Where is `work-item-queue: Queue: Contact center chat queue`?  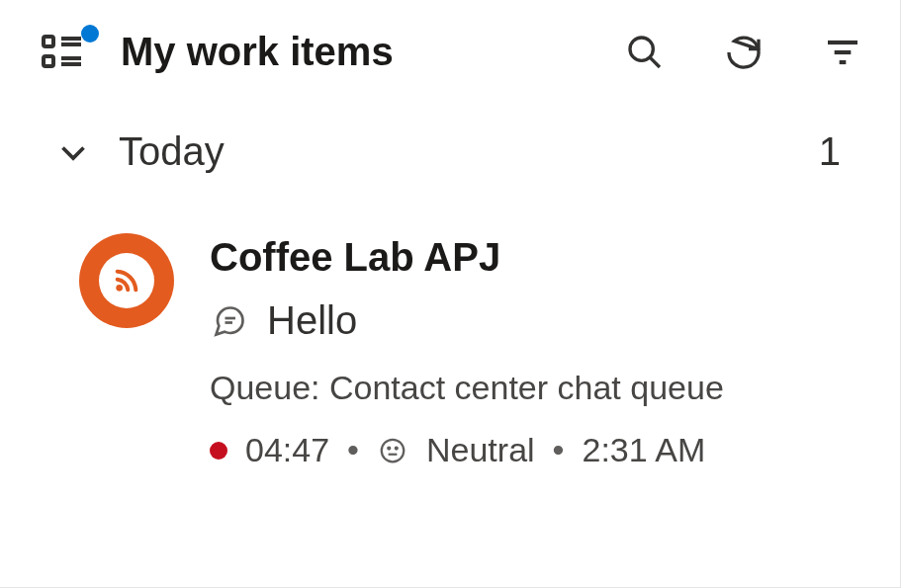
work-item-queue: Queue: Contact center chat queue is located at coordinates (537, 387).